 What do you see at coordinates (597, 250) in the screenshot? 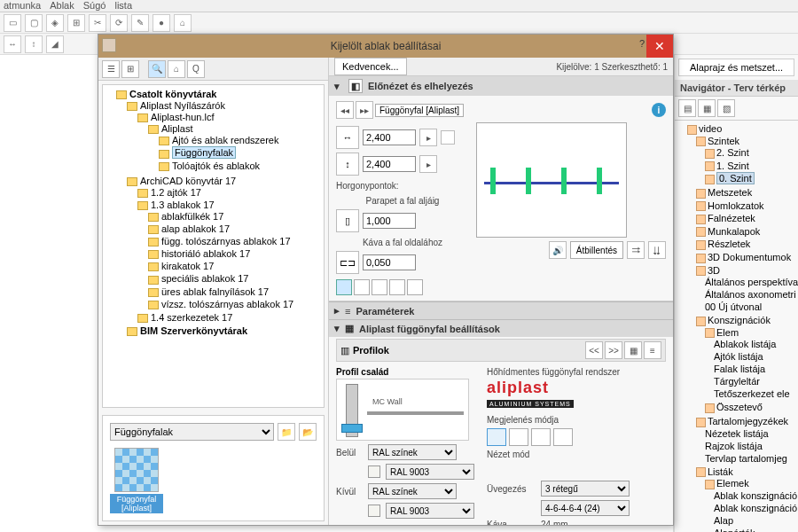
I see `flip-button: Átbillentés` at bounding box center [597, 250].